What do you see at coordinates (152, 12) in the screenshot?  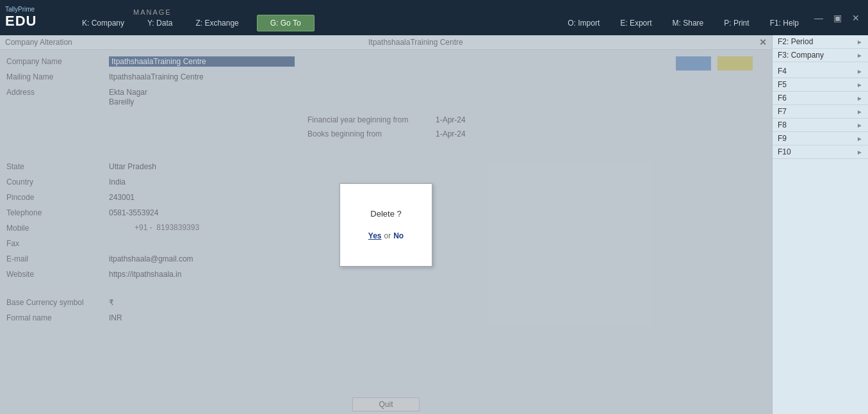 I see `manage-label: MANAGE` at bounding box center [152, 12].